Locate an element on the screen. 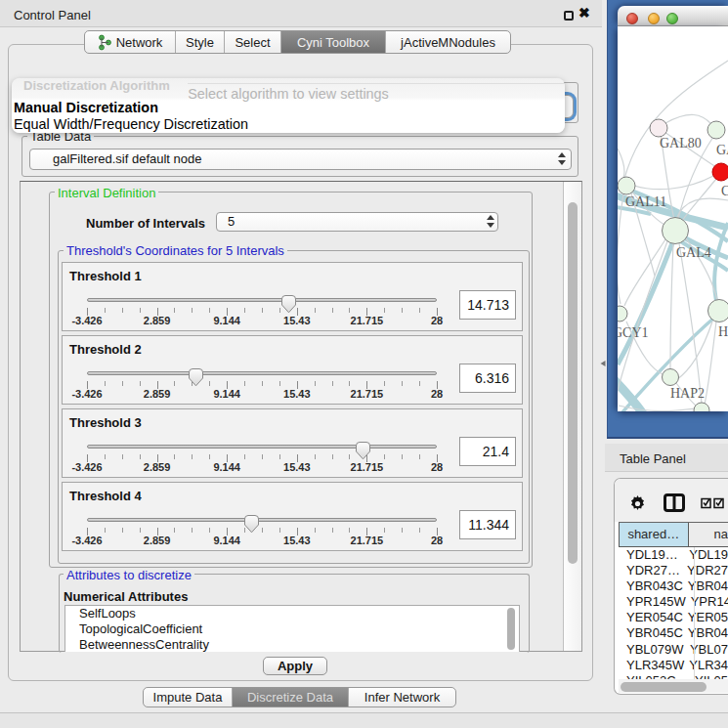 The image size is (728, 728). svg-text: H is located at coordinates (723, 332).